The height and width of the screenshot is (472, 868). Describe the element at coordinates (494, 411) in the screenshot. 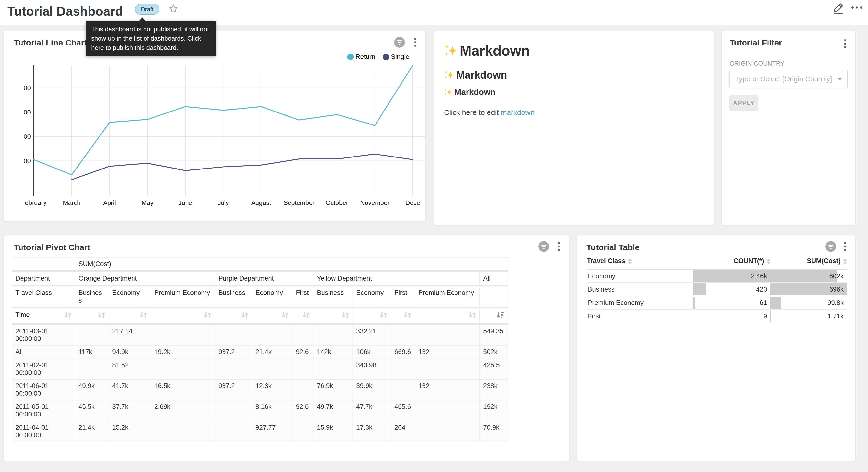

I see `pivot-cell: 192k` at that location.